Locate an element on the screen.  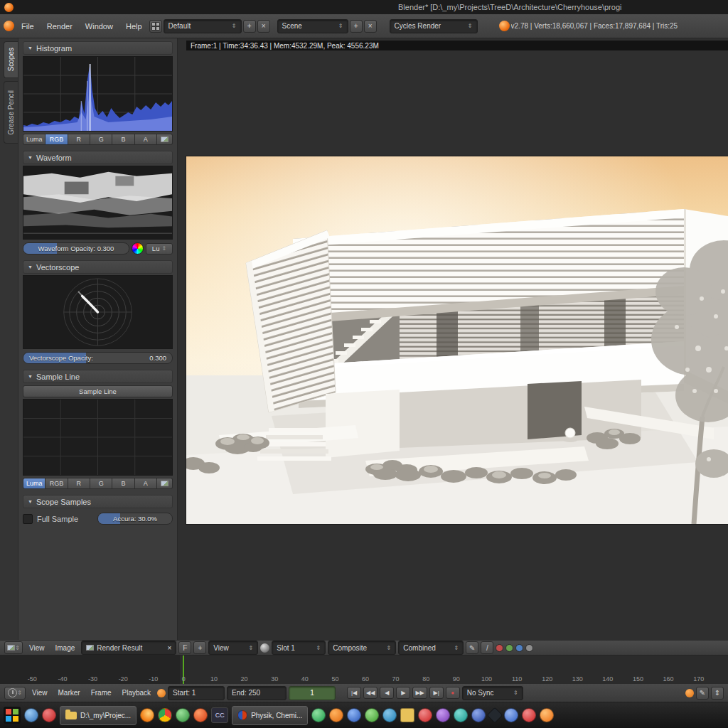
menu-file: File is located at coordinates (28, 26).